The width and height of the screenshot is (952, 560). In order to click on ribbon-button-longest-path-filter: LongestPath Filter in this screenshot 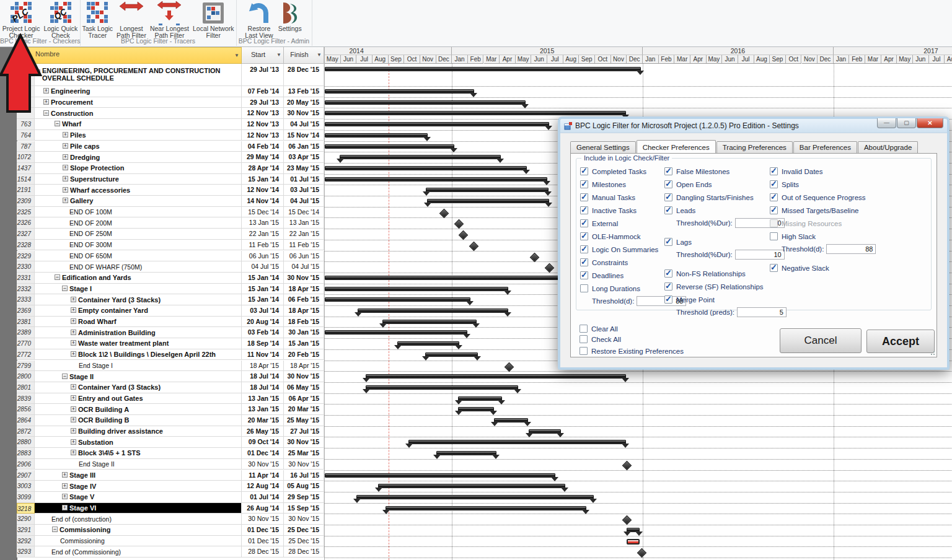, I will do `click(131, 20)`.